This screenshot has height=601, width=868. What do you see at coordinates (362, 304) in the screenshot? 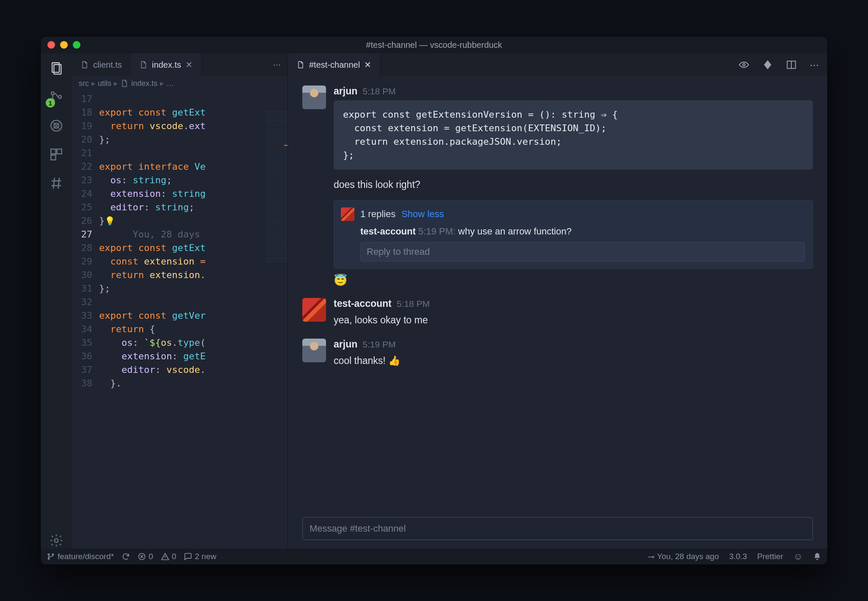
I see `message-username: test-account` at bounding box center [362, 304].